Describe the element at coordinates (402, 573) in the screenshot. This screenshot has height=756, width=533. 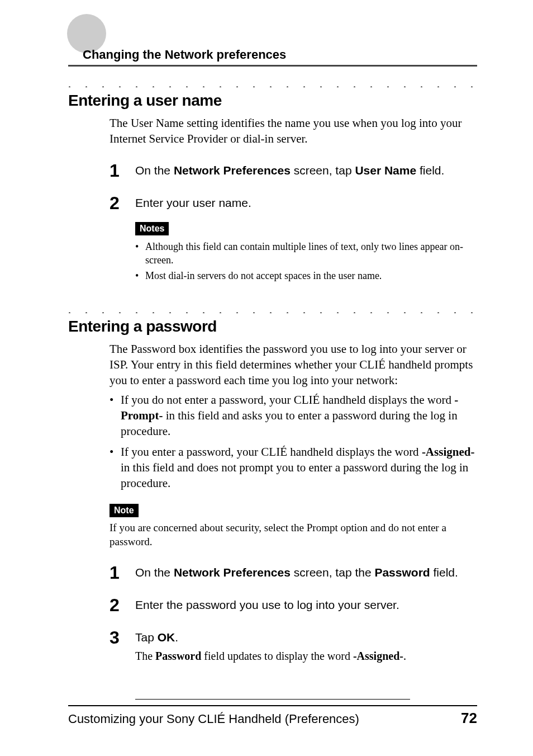
I see `text-bold: Password` at that location.